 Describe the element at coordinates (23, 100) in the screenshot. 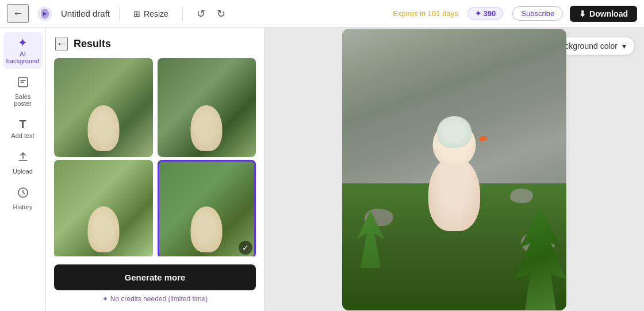

I see `sidebar-label-sales-poster: Sales poster` at that location.